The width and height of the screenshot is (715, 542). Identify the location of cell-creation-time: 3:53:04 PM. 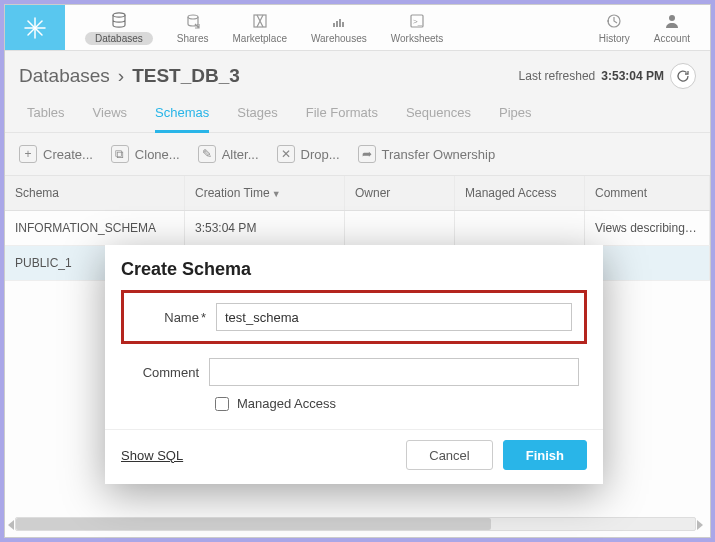
(265, 228).